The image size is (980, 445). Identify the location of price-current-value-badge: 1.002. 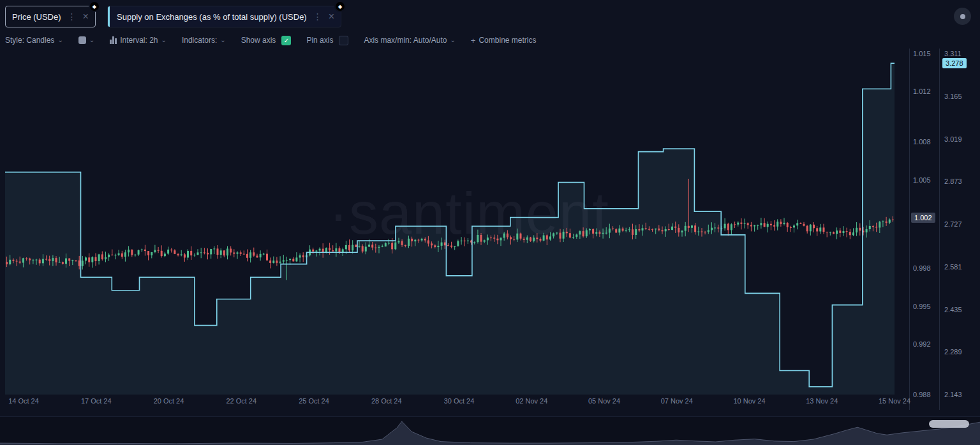
(923, 218).